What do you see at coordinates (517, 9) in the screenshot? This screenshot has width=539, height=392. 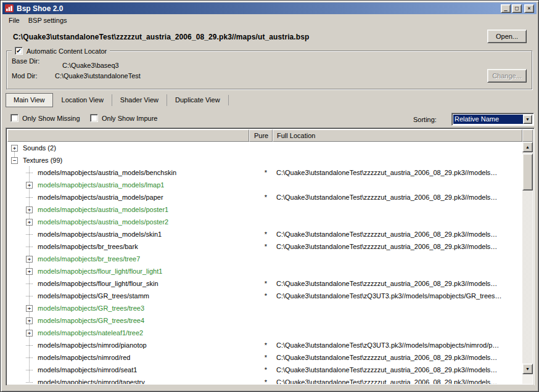 I see `window-controls: _ □ ✕` at bounding box center [517, 9].